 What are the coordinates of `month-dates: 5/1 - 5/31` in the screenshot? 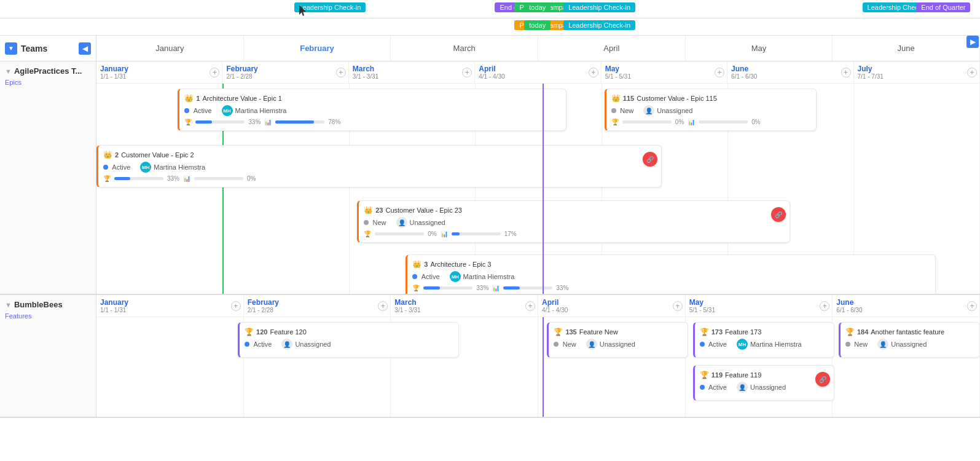 It's located at (664, 76).